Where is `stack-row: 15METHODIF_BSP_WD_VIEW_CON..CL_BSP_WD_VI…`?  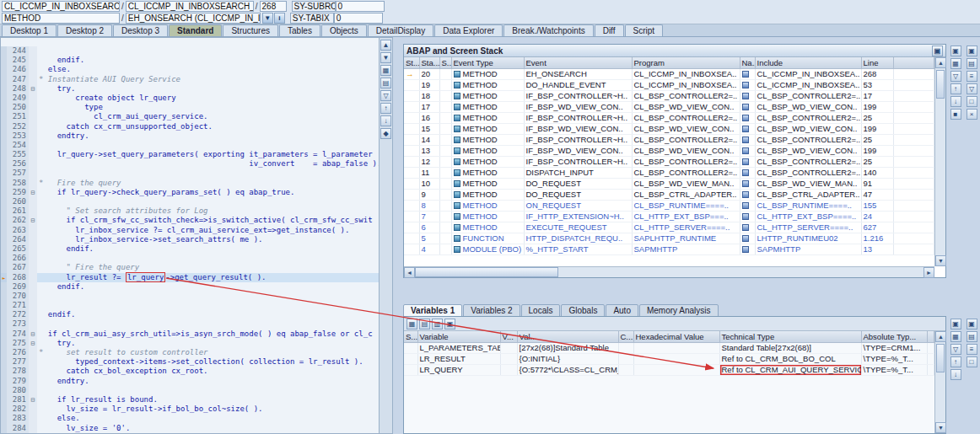
stack-row: 15METHODIF_BSP_WD_VIEW_CON..CL_BSP_WD_VI… is located at coordinates (670, 128).